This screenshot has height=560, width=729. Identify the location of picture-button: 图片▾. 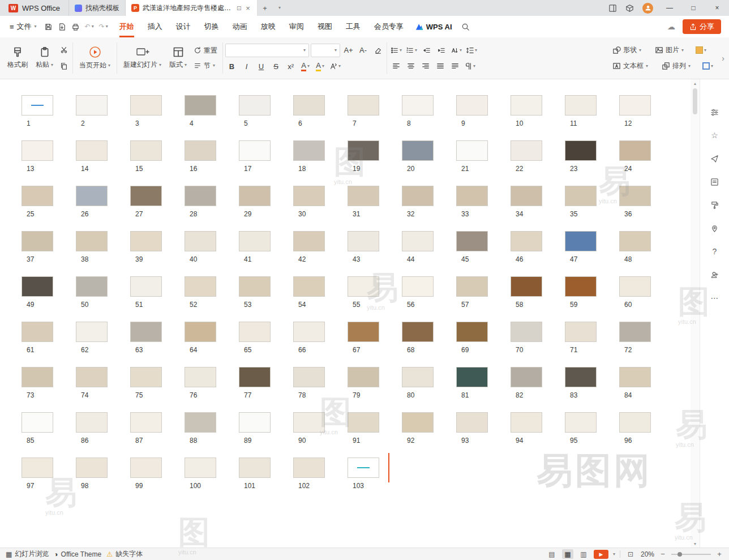
(669, 50).